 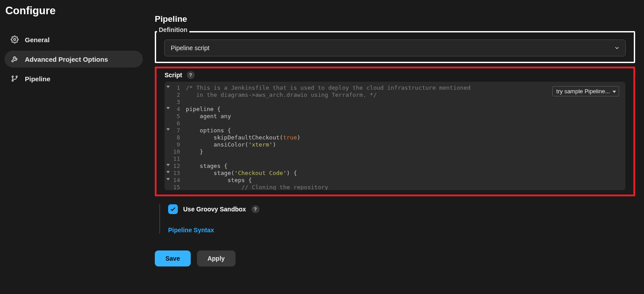 I want to click on page-title: Configure, so click(x=77, y=11).